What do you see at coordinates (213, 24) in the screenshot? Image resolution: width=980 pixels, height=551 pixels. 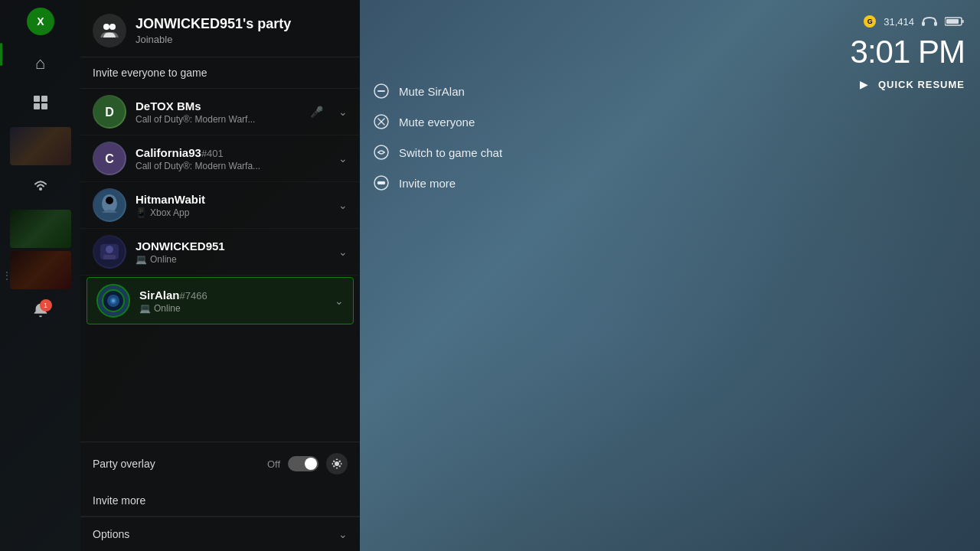 I see `party-title: JONWICKED951's party` at bounding box center [213, 24].